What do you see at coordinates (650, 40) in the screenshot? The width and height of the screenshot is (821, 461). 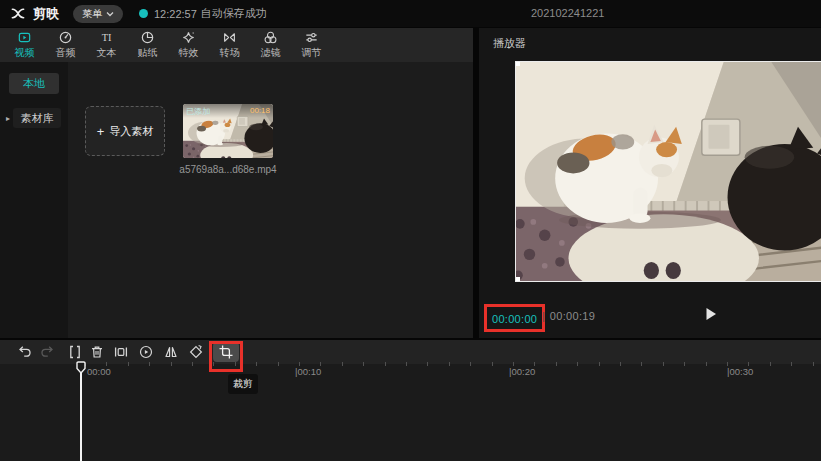 I see `player-title: 播放器` at bounding box center [650, 40].